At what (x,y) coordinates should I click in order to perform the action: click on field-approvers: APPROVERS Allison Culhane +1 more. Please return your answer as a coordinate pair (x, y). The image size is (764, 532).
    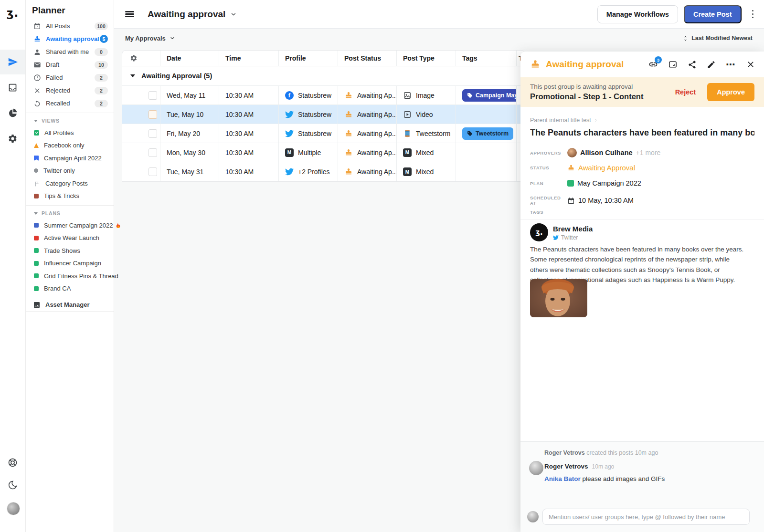
    Looking at the image, I should click on (595, 153).